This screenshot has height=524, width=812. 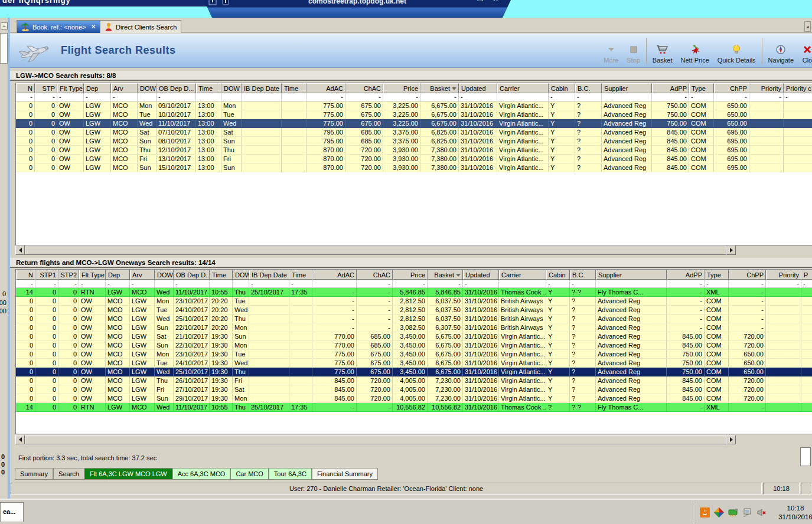 I want to click on column-header: N, so click(x=25, y=89).